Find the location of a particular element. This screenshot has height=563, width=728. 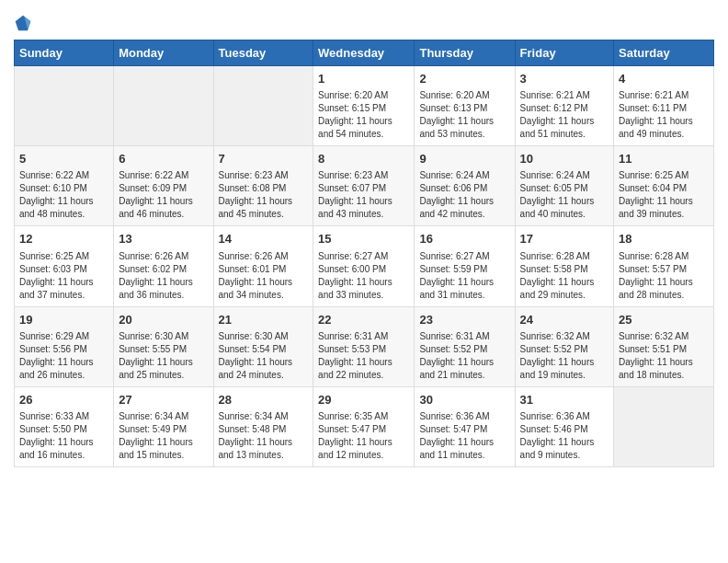

col-header-saturday: Saturday is located at coordinates (664, 53).